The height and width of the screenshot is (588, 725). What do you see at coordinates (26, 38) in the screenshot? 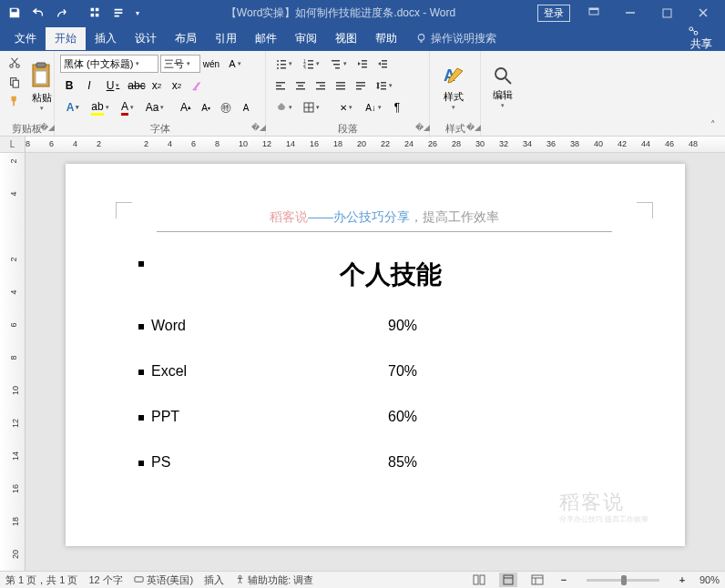
I see `tab-文件: 文件` at bounding box center [26, 38].